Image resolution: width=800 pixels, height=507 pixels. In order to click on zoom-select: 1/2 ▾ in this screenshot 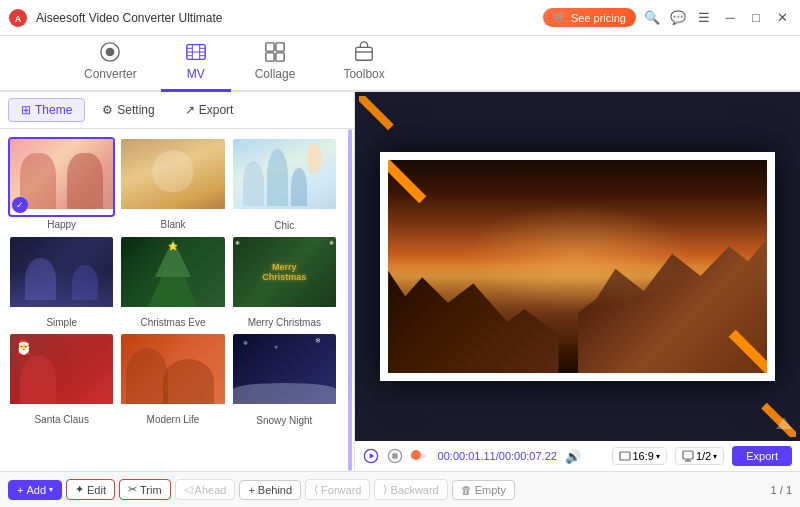, I will do `click(700, 456)`.